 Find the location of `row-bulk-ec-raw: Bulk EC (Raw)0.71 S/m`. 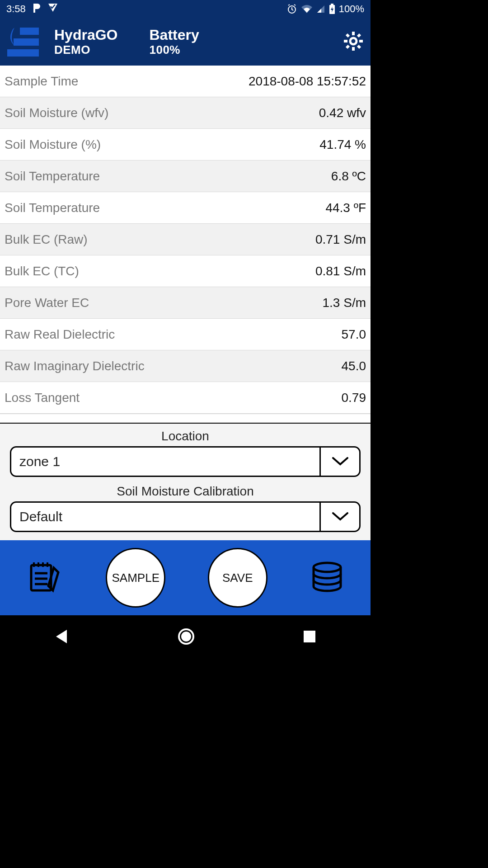

row-bulk-ec-raw: Bulk EC (Raw)0.71 S/m is located at coordinates (185, 240).